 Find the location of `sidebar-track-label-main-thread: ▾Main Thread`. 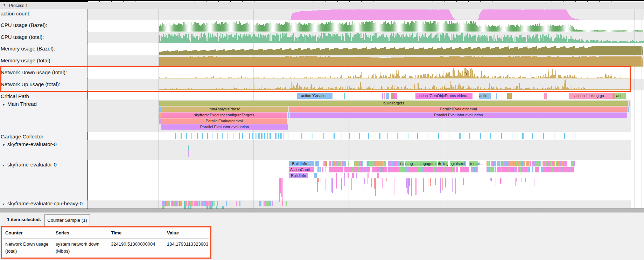

sidebar-track-label-main-thread: ▾Main Thread is located at coordinates (20, 104).